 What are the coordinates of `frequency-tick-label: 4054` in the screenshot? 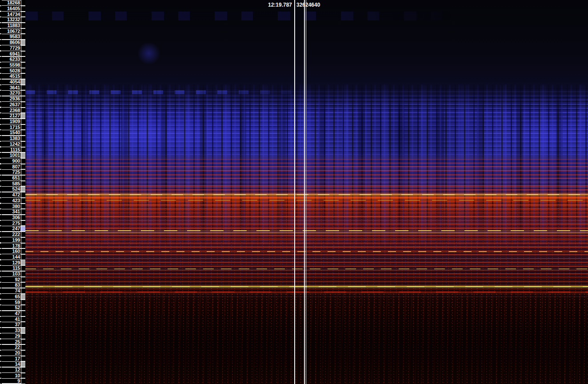 It's located at (11, 82).